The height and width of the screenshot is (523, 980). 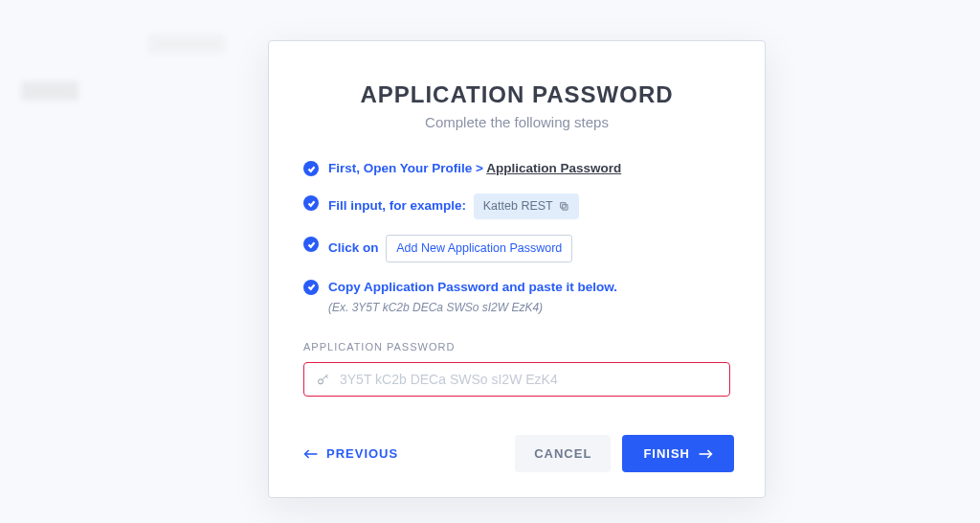 I want to click on finish-label: FINISH, so click(x=666, y=454).